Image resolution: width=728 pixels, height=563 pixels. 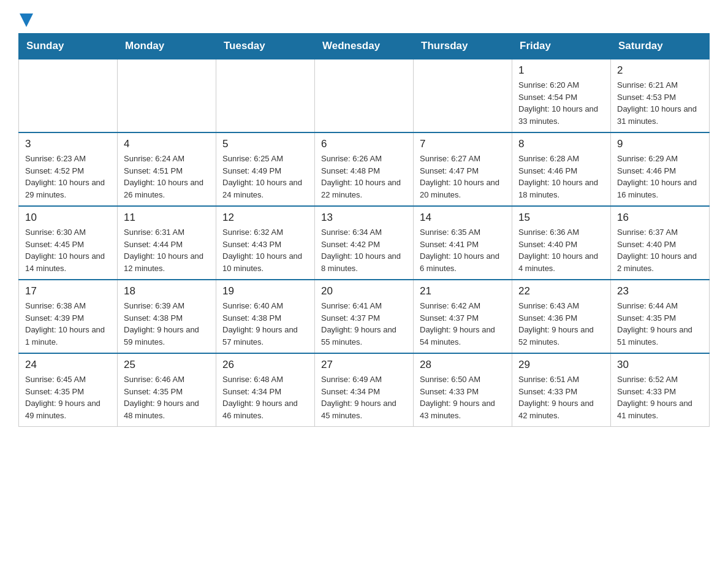 What do you see at coordinates (660, 324) in the screenshot?
I see `day-info: Sunrise: 6:44 AMSunset: 4:35 PMDaylight:…` at bounding box center [660, 324].